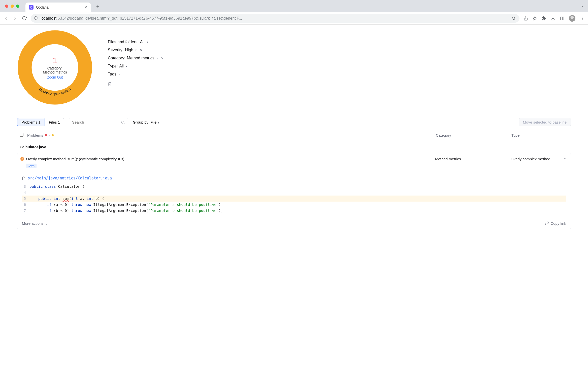 The image size is (588, 379). Describe the element at coordinates (294, 18) in the screenshot. I see `browser-toolbar: ⓘ localhost:63342/qodana.ide/idea.html?_…` at that location.